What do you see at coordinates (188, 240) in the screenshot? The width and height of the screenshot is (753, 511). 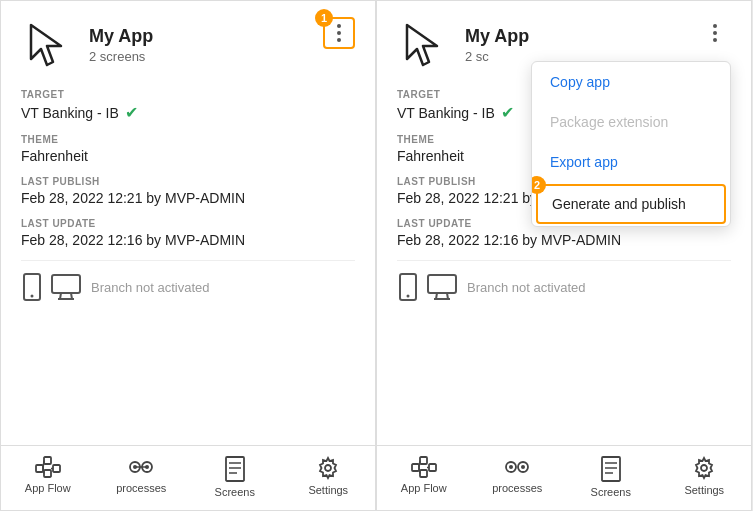 I see `last-update-value-1: Feb 28, 2022 12:16 by MVP-ADMIN` at bounding box center [188, 240].